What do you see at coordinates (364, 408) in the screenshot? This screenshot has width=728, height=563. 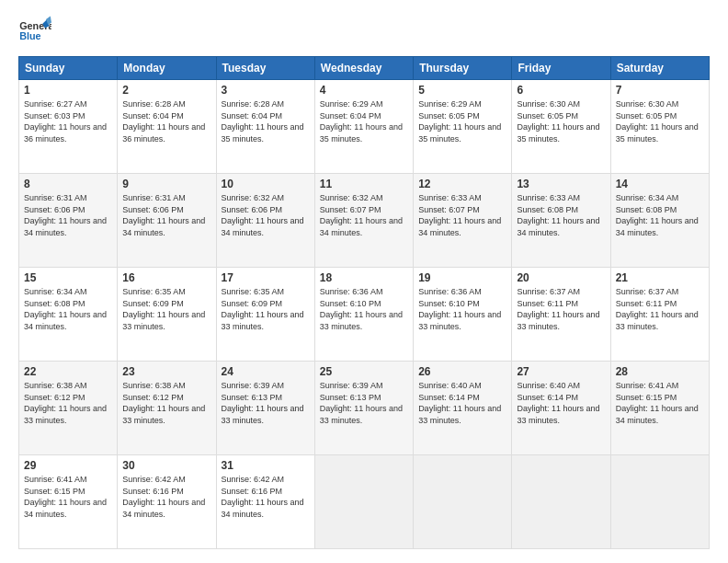 I see `calendar-cell: 25 Sunrise: 6:39 AMSunset: 6:13 PMDaylig…` at bounding box center [364, 408].